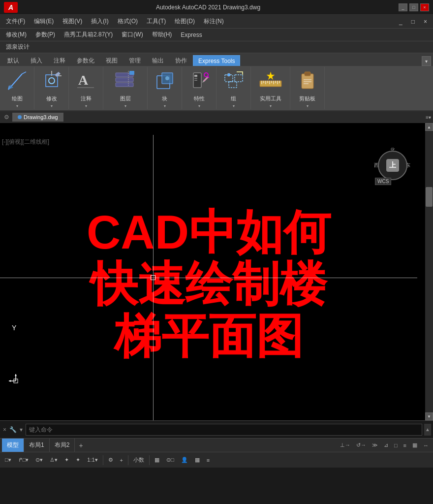 This screenshot has height=504, width=433. Describe the element at coordinates (214, 22) in the screenshot. I see `menu-dimension: 标注(N)` at that location.